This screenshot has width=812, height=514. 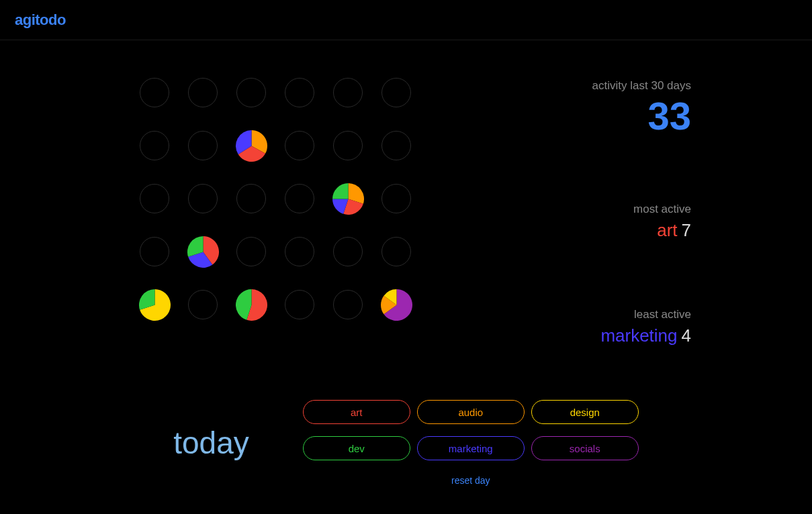 I want to click on category-pill-design: design, so click(x=585, y=412).